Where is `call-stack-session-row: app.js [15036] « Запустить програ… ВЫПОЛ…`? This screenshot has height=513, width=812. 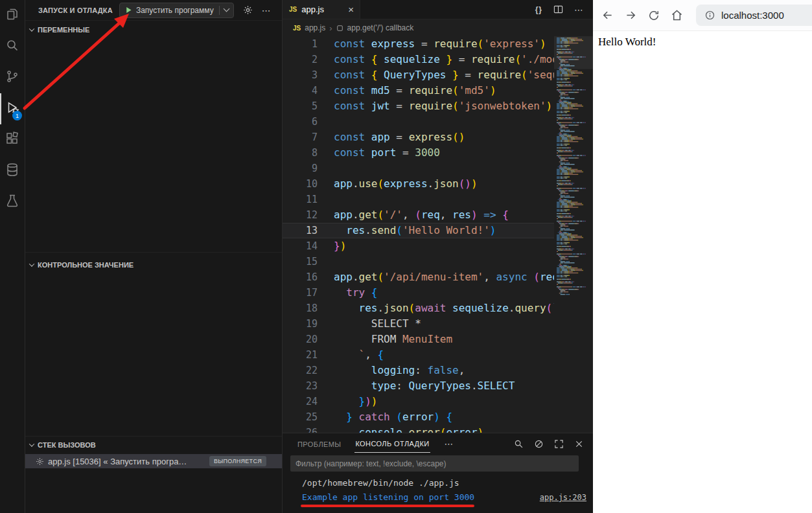
call-stack-session-row: app.js [15036] « Запустить програ… ВЫПОЛ… is located at coordinates (154, 461).